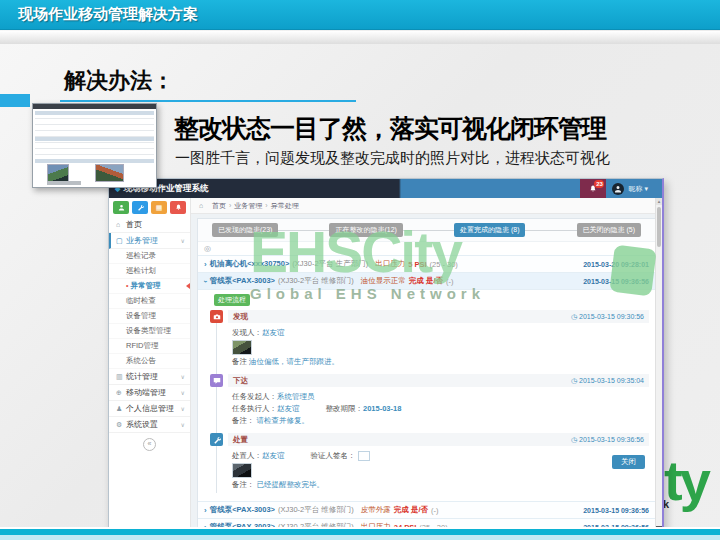  Describe the element at coordinates (150, 409) in the screenshot. I see `sidebar-item-profile: ♟ 个人信息管理 ∨` at that location.